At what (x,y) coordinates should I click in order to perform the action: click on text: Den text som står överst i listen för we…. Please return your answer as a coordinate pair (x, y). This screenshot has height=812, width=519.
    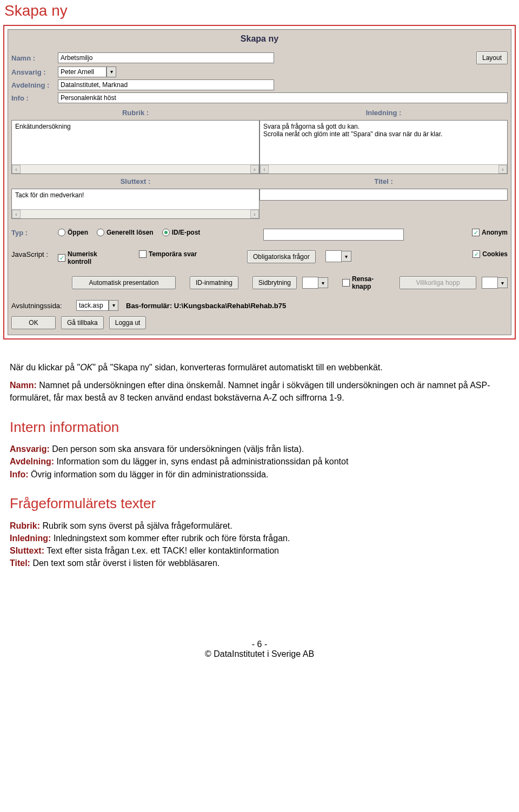
    Looking at the image, I should click on (125, 563).